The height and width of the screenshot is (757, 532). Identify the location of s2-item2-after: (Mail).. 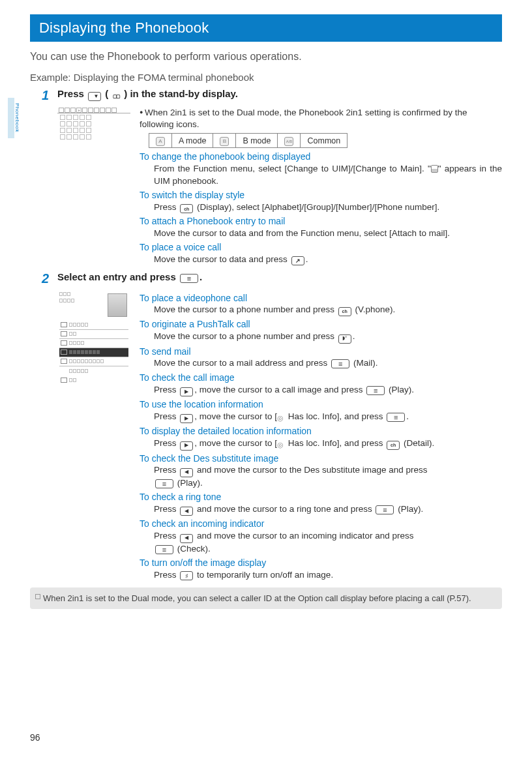
(364, 363).